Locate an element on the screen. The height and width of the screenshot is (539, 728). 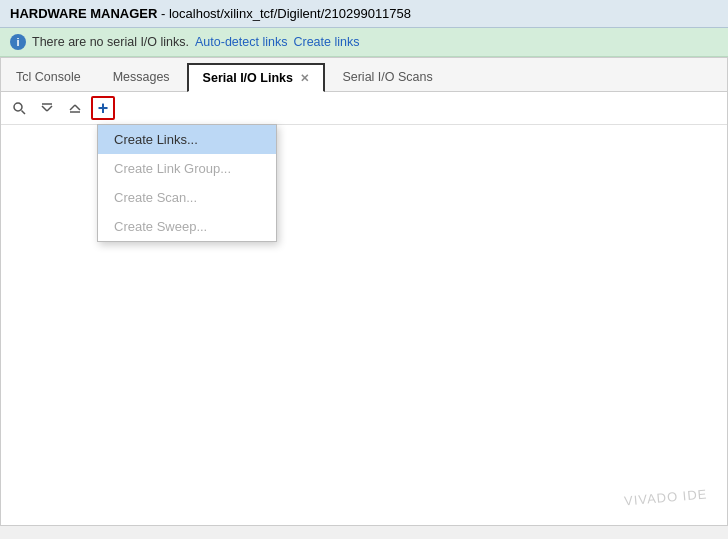
collapse-button is located at coordinates (47, 108).